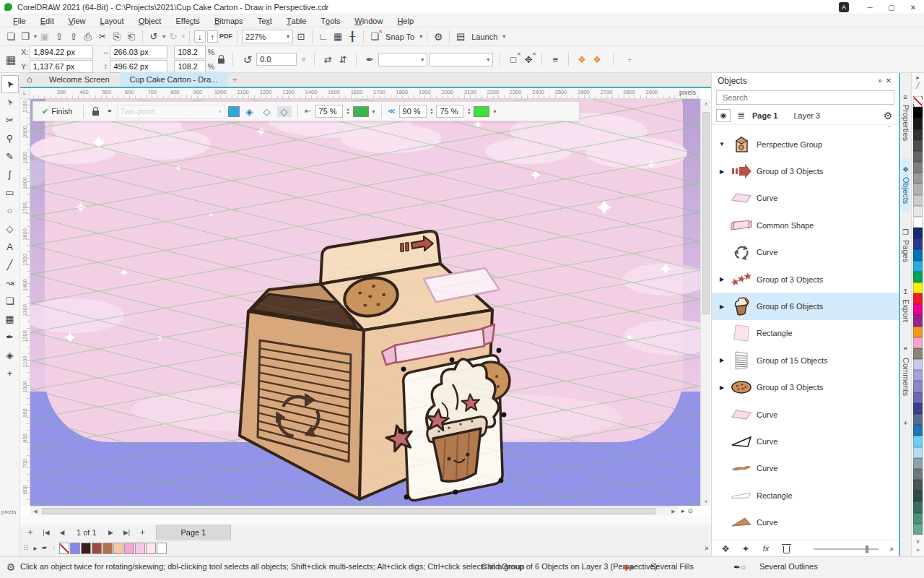  What do you see at coordinates (234, 111) in the screenshot?
I see `plane-color-swatch` at bounding box center [234, 111].